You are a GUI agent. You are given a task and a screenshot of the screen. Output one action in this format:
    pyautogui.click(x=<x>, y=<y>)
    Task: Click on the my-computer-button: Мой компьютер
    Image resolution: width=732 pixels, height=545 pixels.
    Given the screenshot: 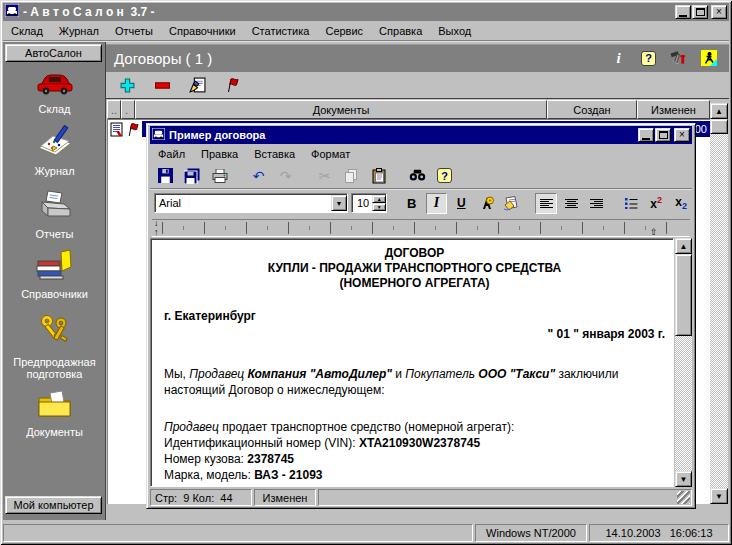 What is the action you would take?
    pyautogui.click(x=54, y=505)
    